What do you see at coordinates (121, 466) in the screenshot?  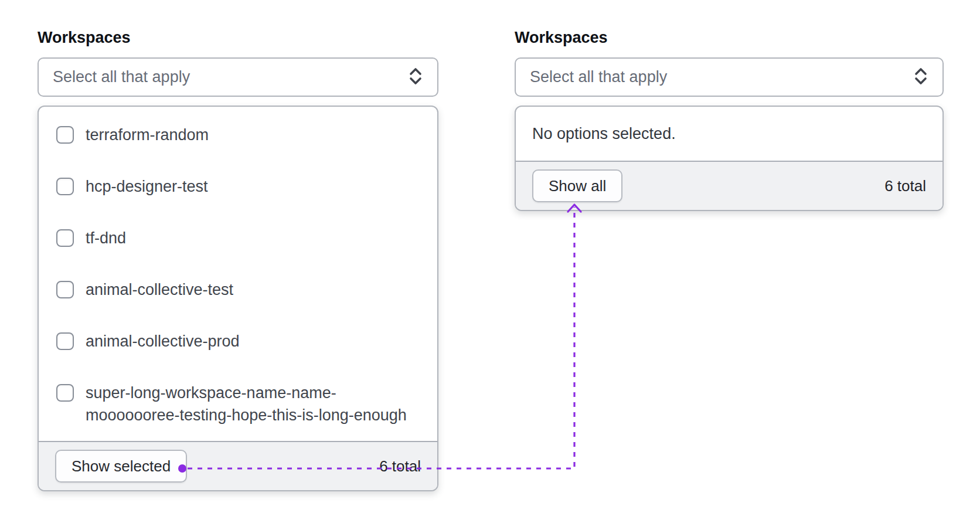 I see `show-selected-button: Show selected` at bounding box center [121, 466].